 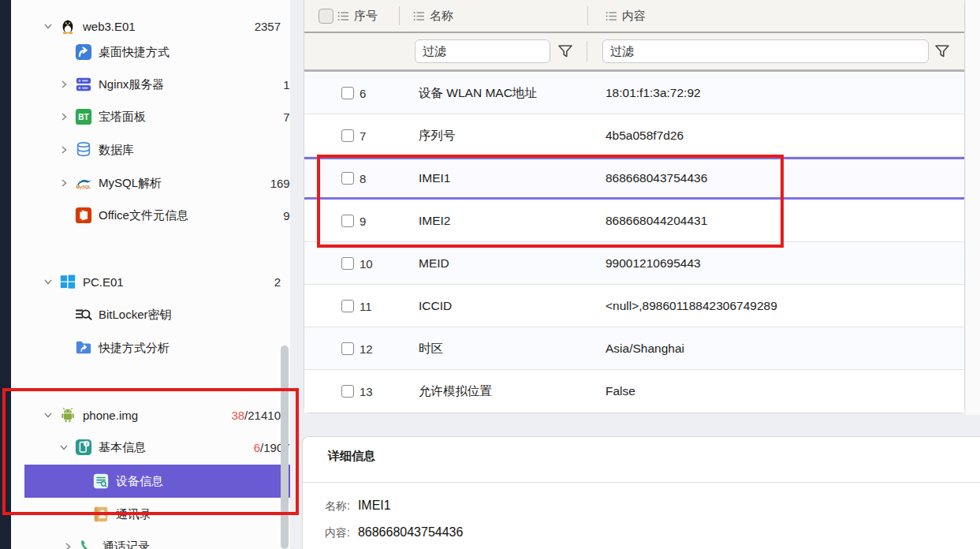 I want to click on table-row: 13 允许模拟位置 False, so click(x=634, y=391).